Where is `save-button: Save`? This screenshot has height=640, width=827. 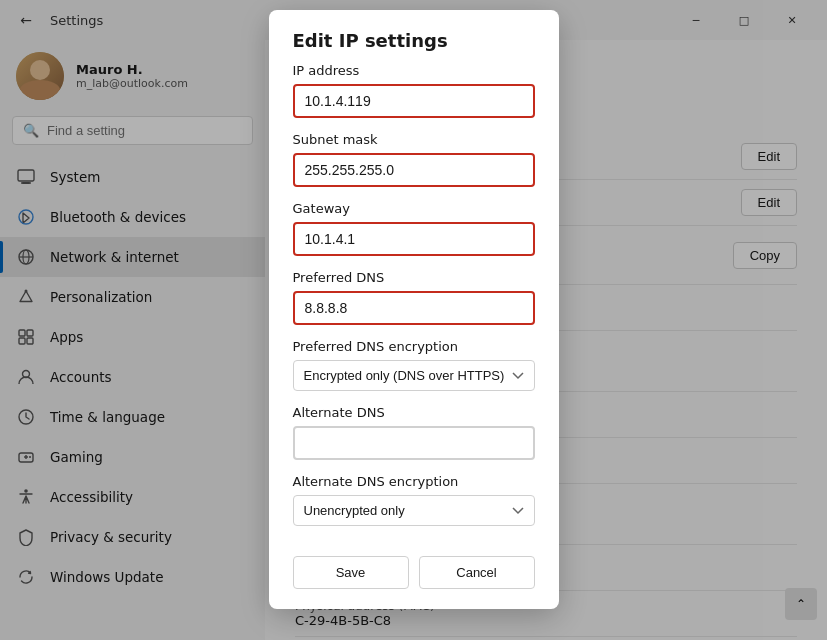
save-button: Save is located at coordinates (351, 572).